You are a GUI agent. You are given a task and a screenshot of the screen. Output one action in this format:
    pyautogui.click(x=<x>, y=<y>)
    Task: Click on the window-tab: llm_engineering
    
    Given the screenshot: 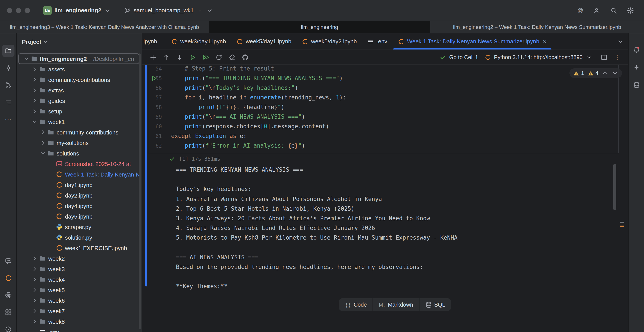 What is the action you would take?
    pyautogui.click(x=320, y=27)
    